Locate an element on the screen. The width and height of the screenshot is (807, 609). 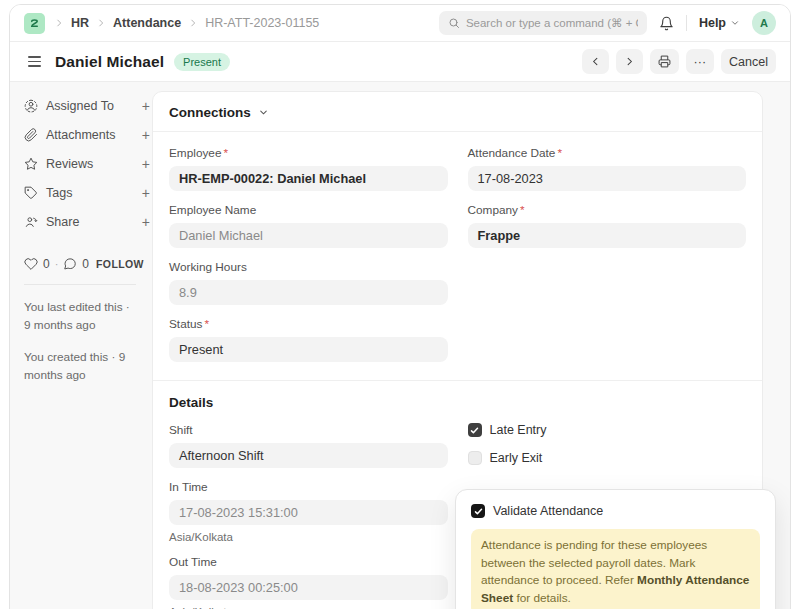
attendance-date-input: 17-08-2023 is located at coordinates (608, 178).